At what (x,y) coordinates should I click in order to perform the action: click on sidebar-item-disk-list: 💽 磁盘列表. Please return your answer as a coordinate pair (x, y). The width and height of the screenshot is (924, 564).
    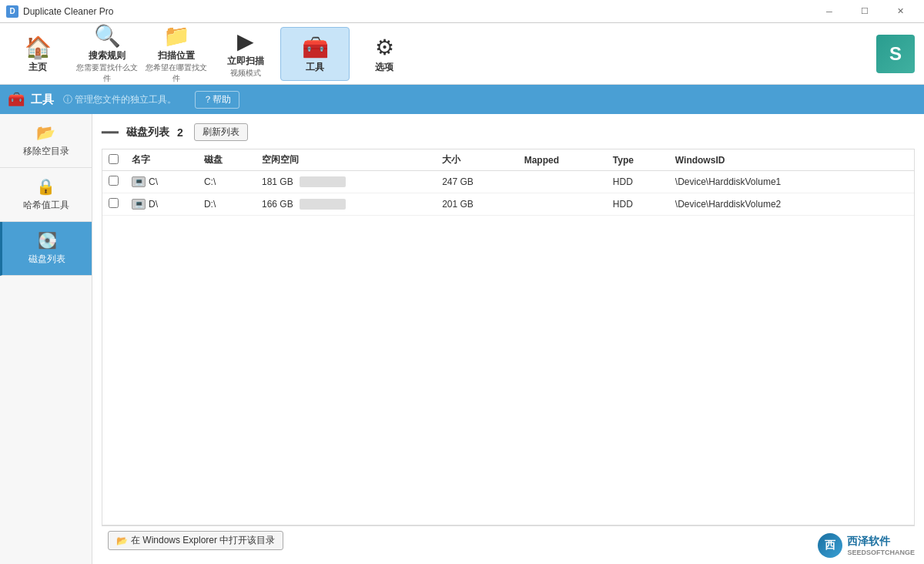
    Looking at the image, I should click on (46, 249).